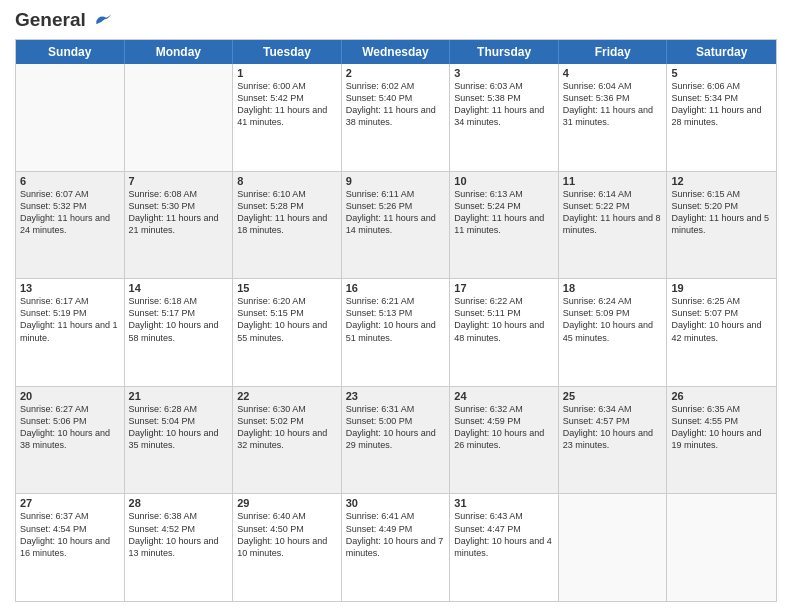 Image resolution: width=792 pixels, height=612 pixels. What do you see at coordinates (180, 548) in the screenshot?
I see `cal-cell: 28Sunrise: 6:38 AMSunset: 4:52 PMDayligh…` at bounding box center [180, 548].